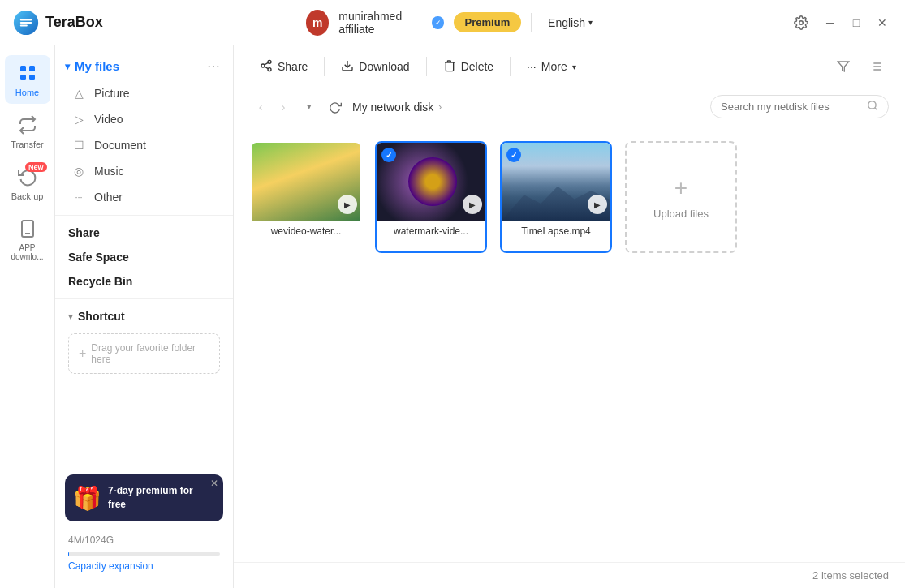 This screenshot has width=905, height=588. Describe the element at coordinates (552, 67) in the screenshot. I see `more-button: ··· More ▾` at that location.